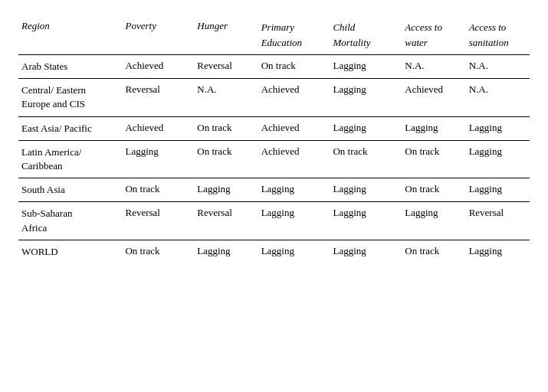 The image size is (548, 392). Describe the element at coordinates (294, 67) in the screenshot. I see `cell-primary-education: On track` at that location.